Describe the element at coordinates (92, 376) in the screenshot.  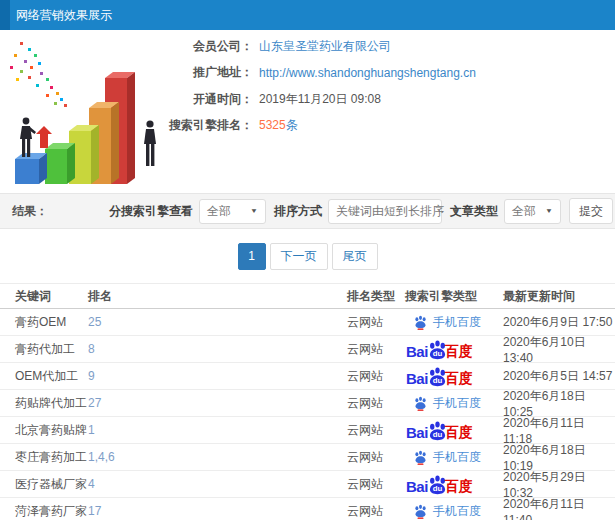
I see `rank-link: 9` at that location.